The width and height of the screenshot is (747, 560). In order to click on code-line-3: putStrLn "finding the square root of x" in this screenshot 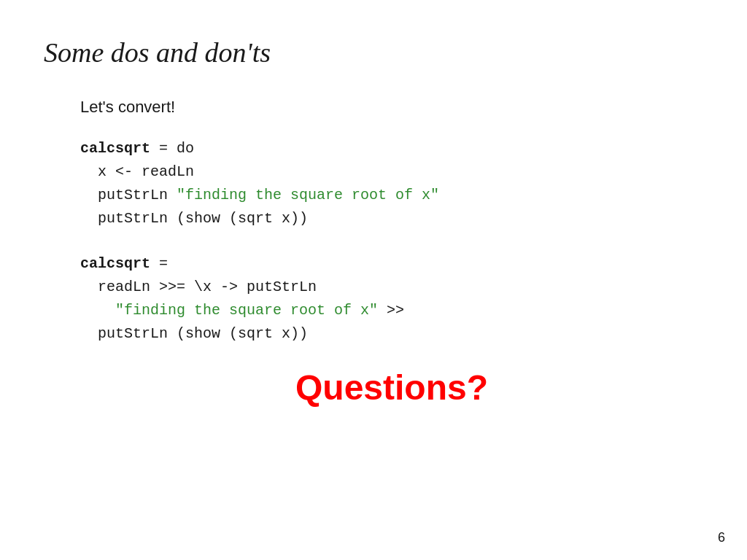, I will do `click(392, 195)`.